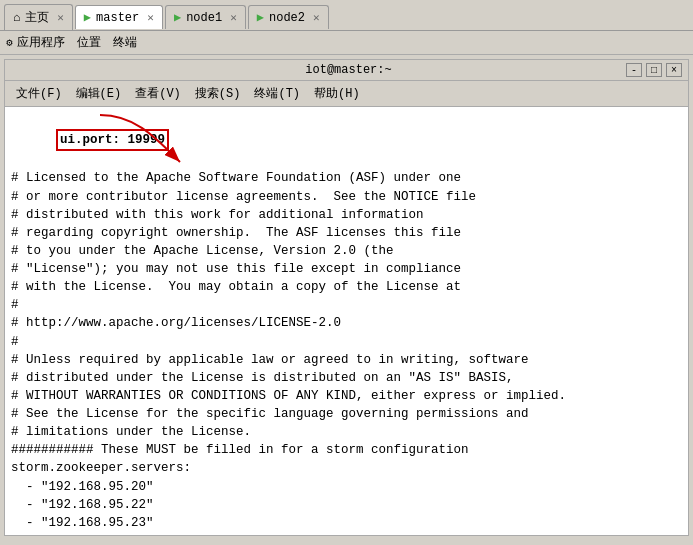  Describe the element at coordinates (634, 70) in the screenshot. I see `minimize-button: -` at that location.